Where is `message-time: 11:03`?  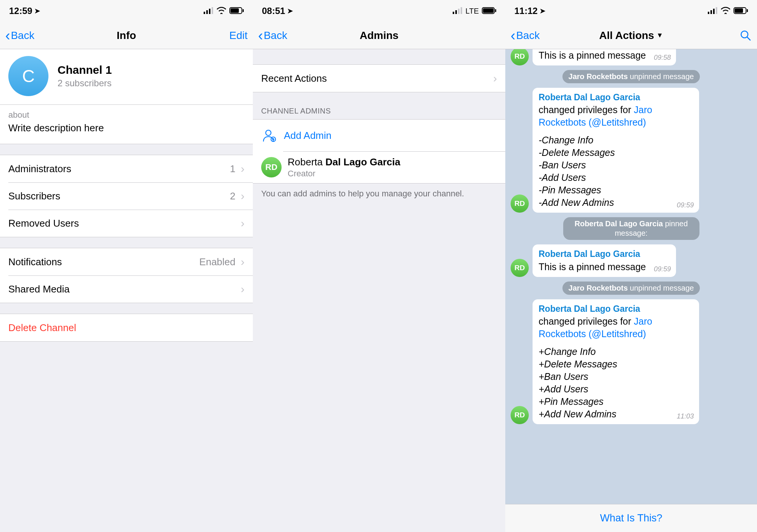
message-time: 11:03 is located at coordinates (685, 417).